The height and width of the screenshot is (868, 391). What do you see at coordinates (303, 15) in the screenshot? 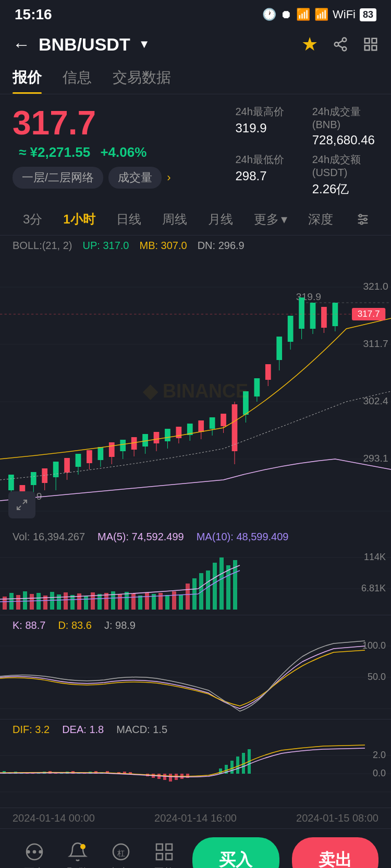
I see `signal-icon: 📶` at bounding box center [303, 15].